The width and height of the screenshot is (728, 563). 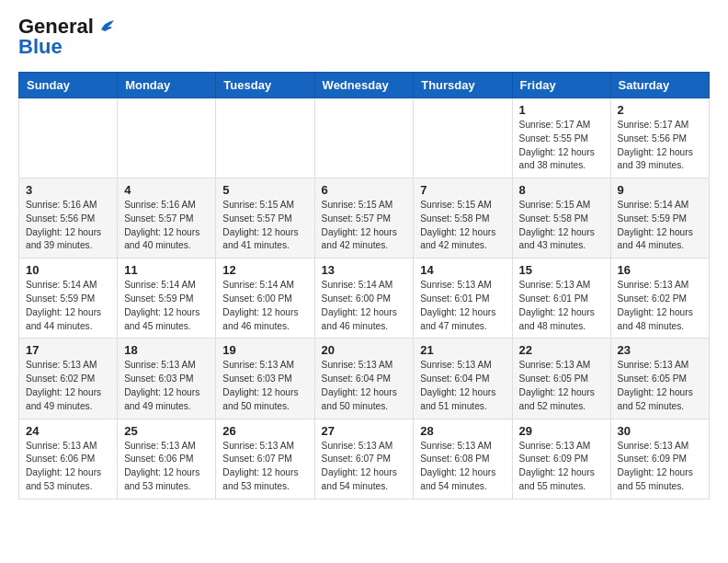 What do you see at coordinates (660, 145) in the screenshot?
I see `day-info: Sunrise: 5:17 AM Sunset: 5:56 PM Dayligh…` at bounding box center [660, 145].